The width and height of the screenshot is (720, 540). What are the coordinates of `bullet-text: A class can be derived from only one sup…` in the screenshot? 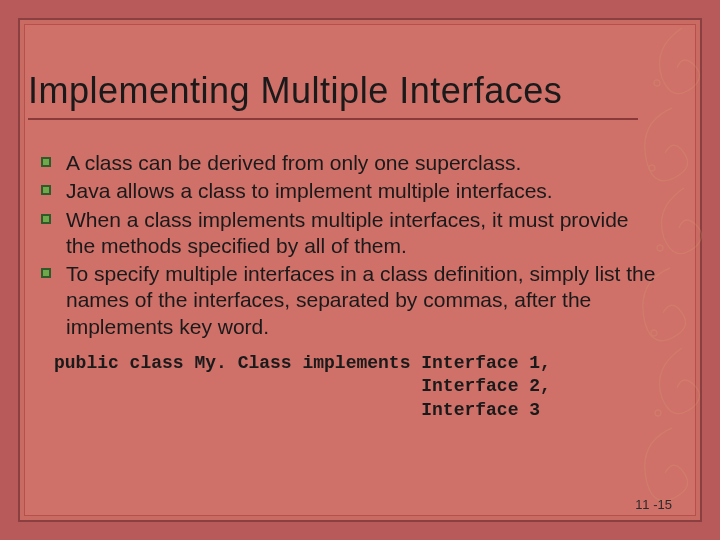 It's located at (294, 163).